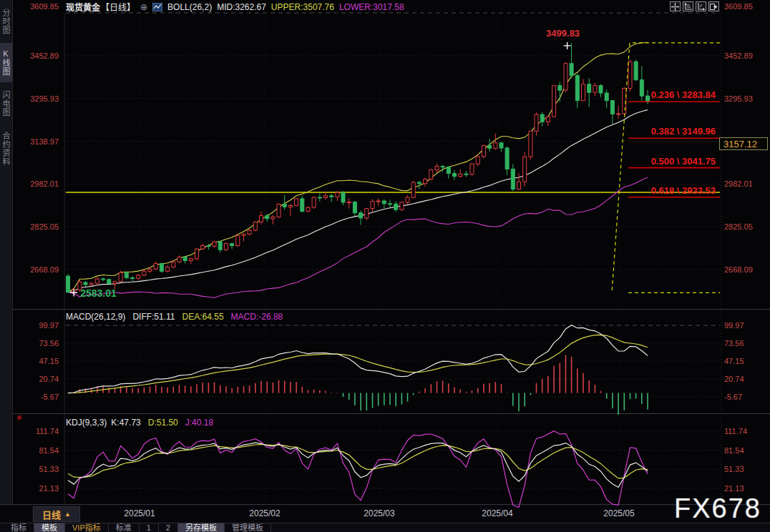 The width and height of the screenshot is (770, 532). Describe the element at coordinates (202, 528) in the screenshot. I see `bottom-tab-6: 另存模板` at that location.